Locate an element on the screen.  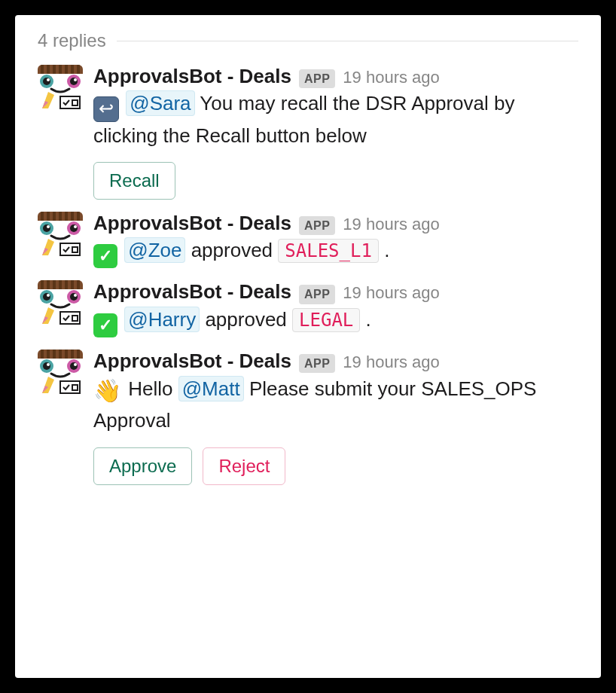
message-text: ✓ @Zoe approved SALES_L1 . is located at coordinates (336, 252).